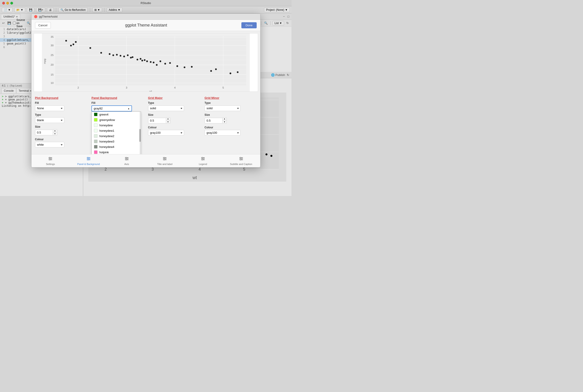 The image size is (583, 392). Describe the element at coordinates (126, 164) in the screenshot. I see `axis-tab-label: Axis` at that location.